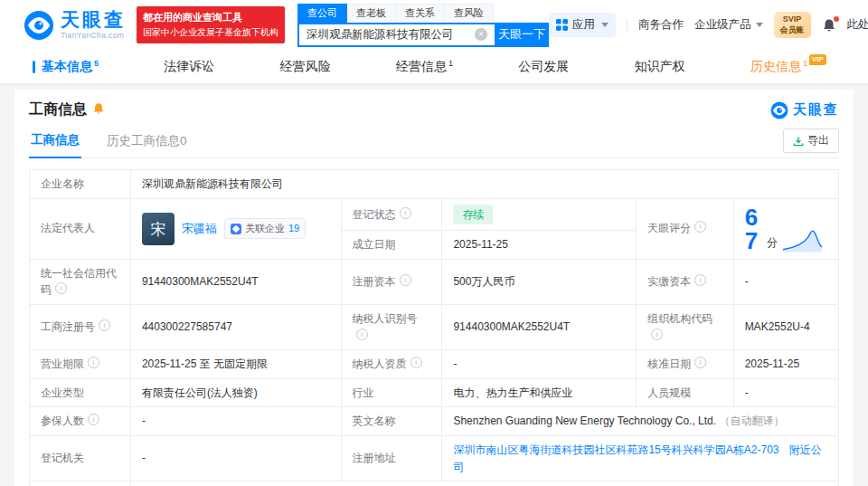  What do you see at coordinates (562, 25) in the screenshot?
I see `apps-grid-icon` at bounding box center [562, 25].